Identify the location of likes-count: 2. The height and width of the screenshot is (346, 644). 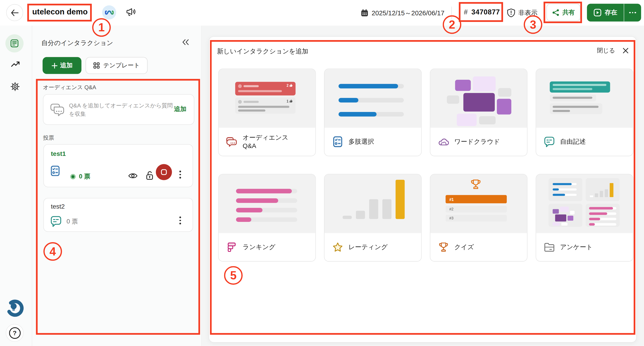
(288, 86).